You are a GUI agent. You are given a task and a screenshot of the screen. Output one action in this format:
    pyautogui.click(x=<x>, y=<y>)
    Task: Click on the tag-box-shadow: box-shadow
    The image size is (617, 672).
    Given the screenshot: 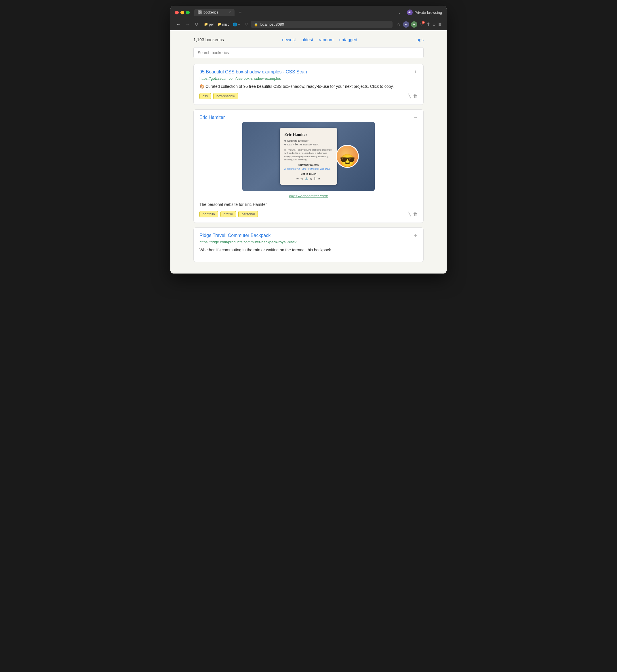 What is the action you would take?
    pyautogui.click(x=226, y=96)
    